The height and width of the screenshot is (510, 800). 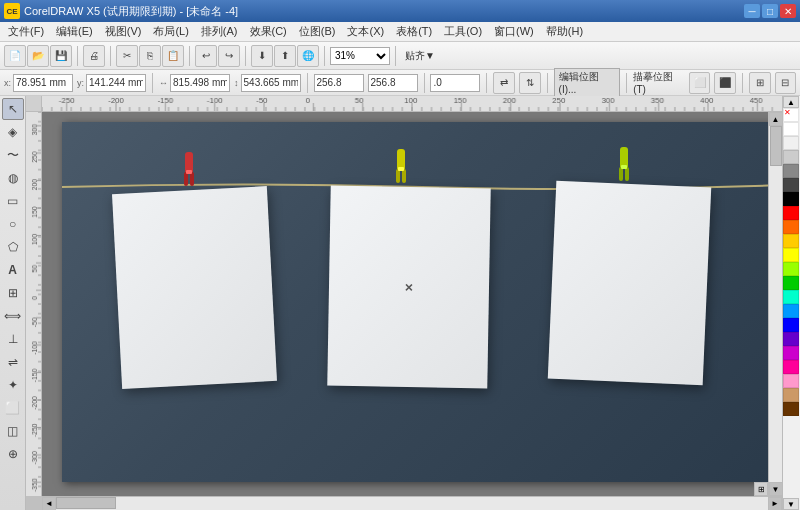 What do you see at coordinates (725, 83) in the screenshot?
I see `bitmap-effect-button: ⬛` at bounding box center [725, 83].